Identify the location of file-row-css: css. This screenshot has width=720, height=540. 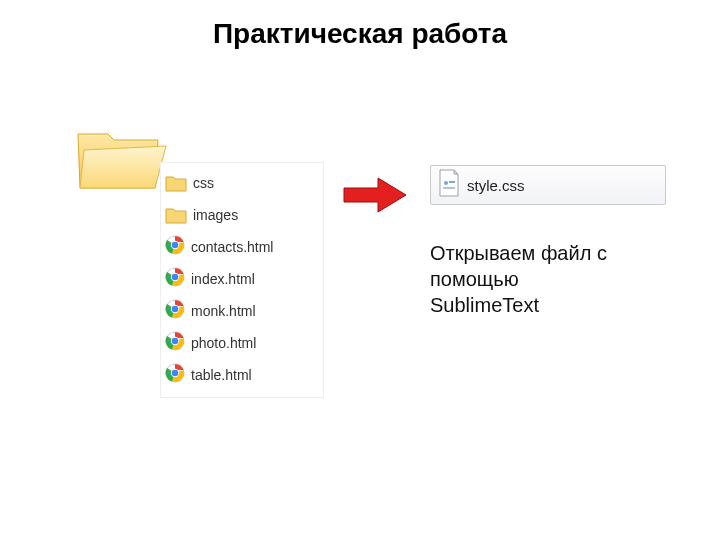
(240, 183).